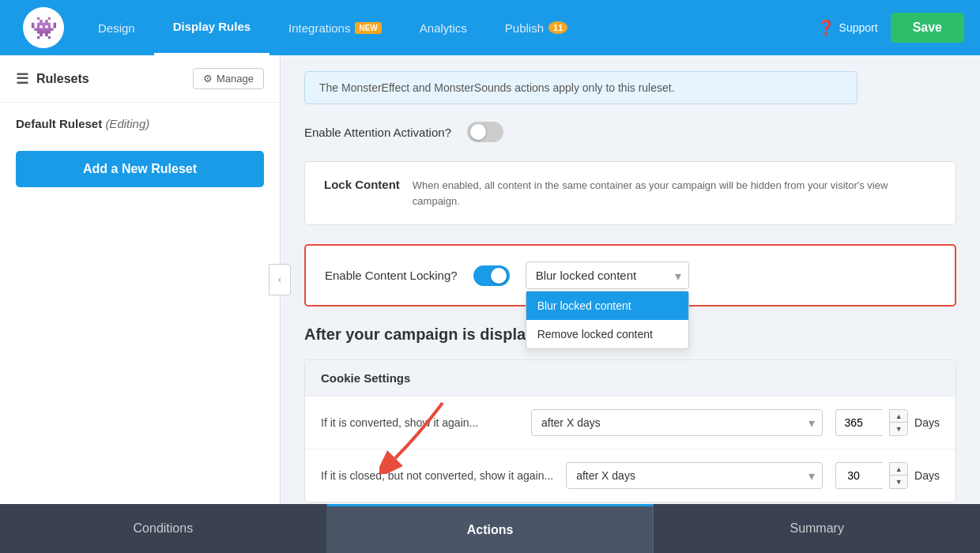  I want to click on question-icon: ❓, so click(826, 28).